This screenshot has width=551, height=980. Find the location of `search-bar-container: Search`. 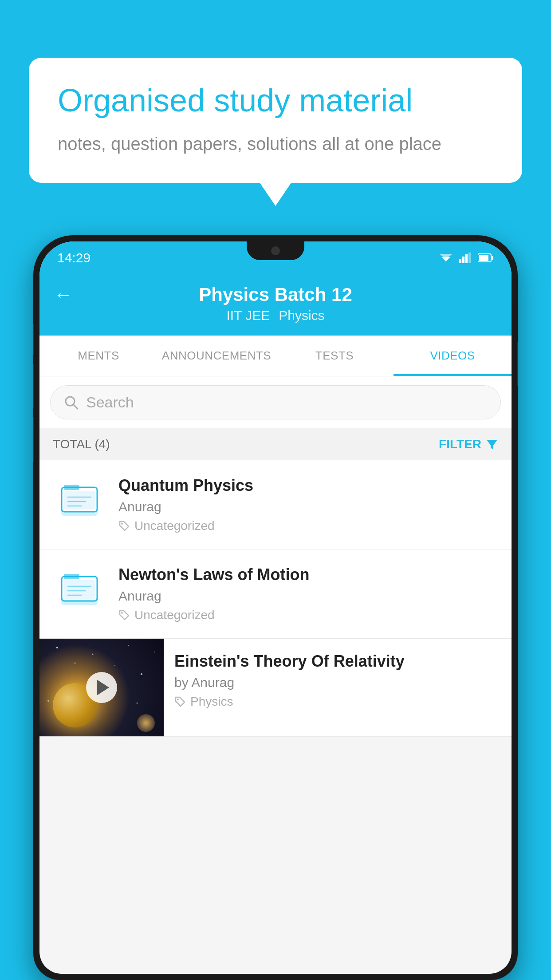

search-bar-container: Search is located at coordinates (276, 402).